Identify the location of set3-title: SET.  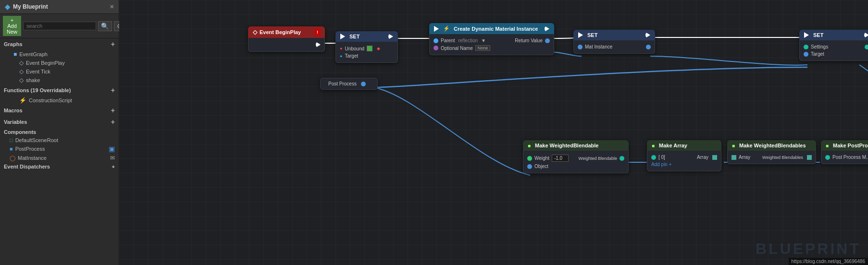
(818, 35).